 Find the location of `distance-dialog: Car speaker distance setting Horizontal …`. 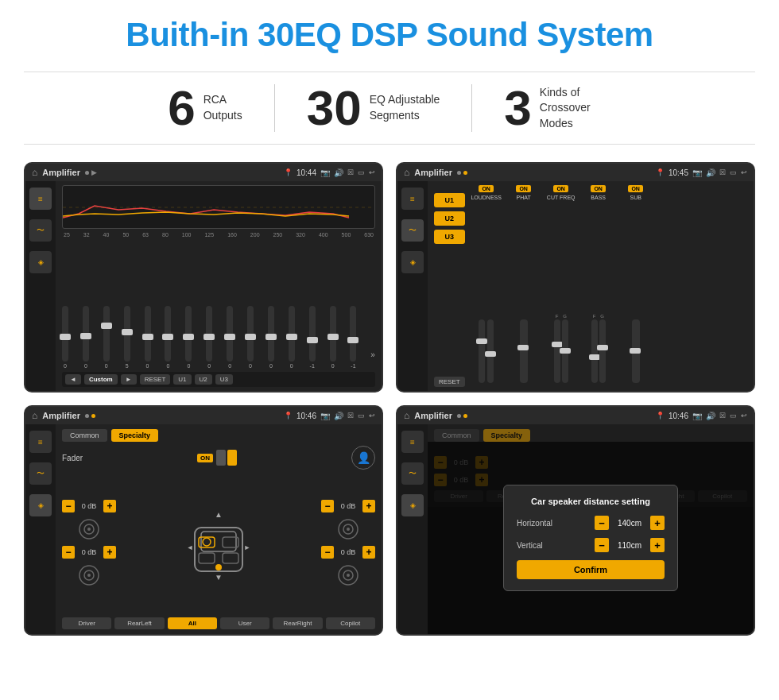

distance-dialog: Car speaker distance setting Horizontal … is located at coordinates (591, 538).